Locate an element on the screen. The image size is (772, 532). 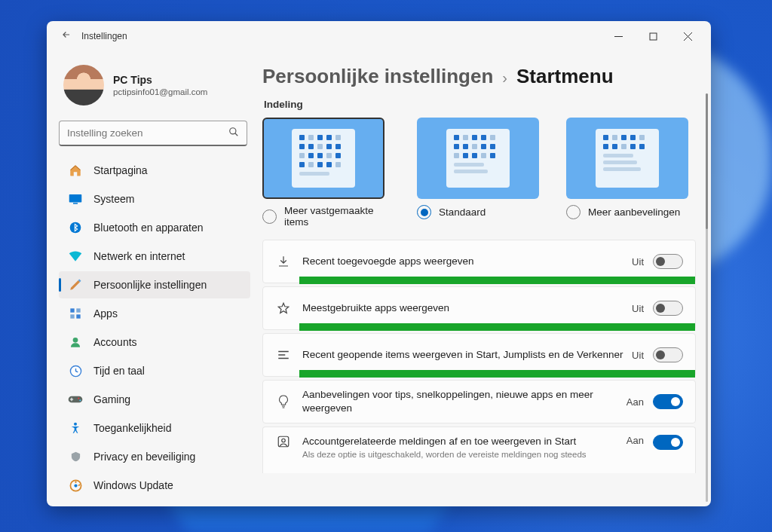
layout-option-label: Meer aanbevelingen is located at coordinates (634, 212).